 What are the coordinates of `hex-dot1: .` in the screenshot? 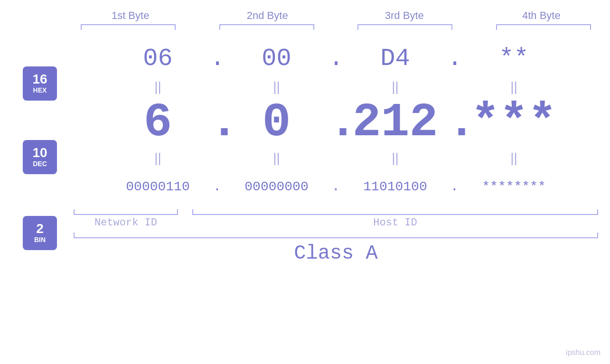 It's located at (217, 59).